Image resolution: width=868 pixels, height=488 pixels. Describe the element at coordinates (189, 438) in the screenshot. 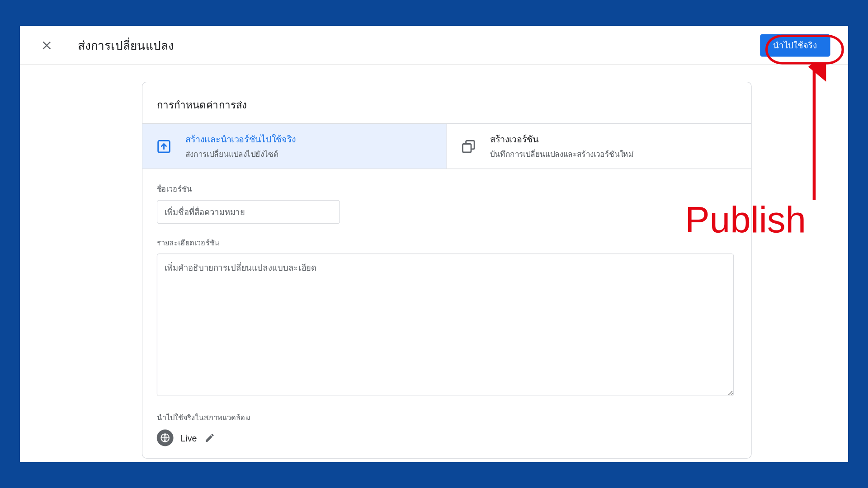

I see `environment-name: Live` at that location.